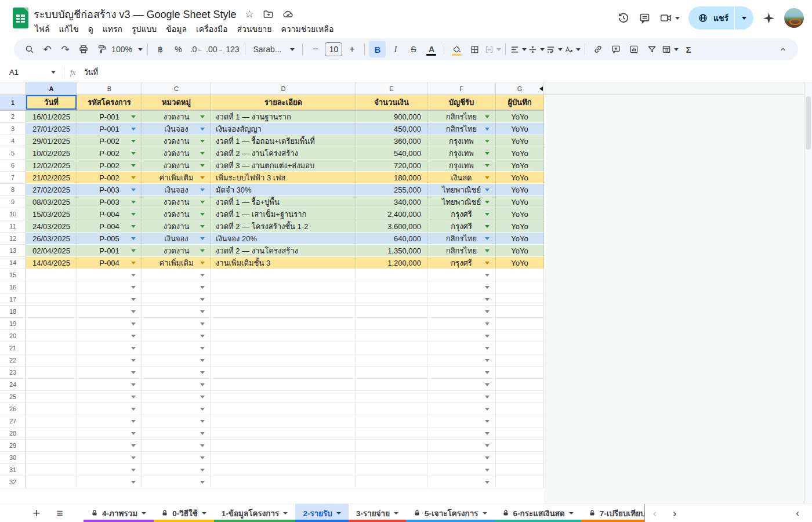  What do you see at coordinates (176, 166) in the screenshot?
I see `cell-C6: งวดงาน` at bounding box center [176, 166].